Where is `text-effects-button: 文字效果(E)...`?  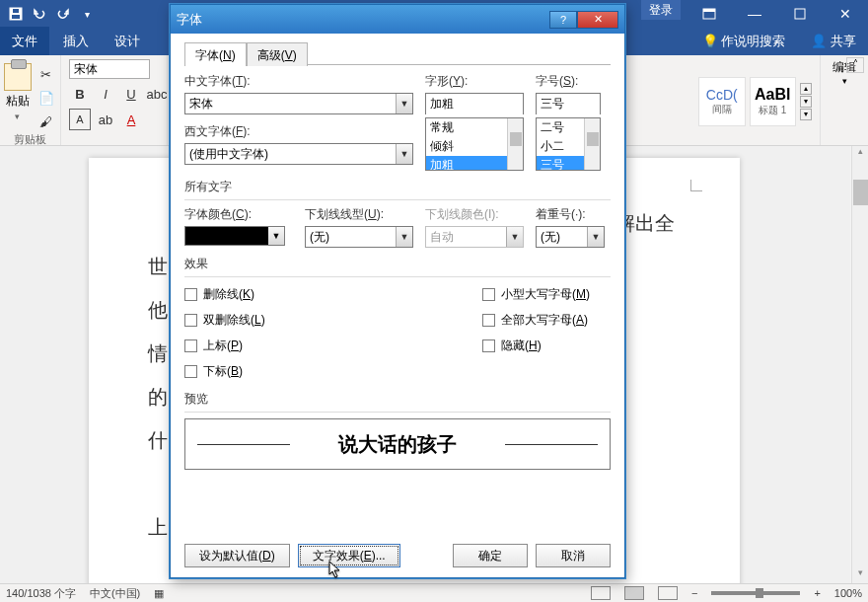
text-effects-button: 文字效果(E)... is located at coordinates (349, 556).